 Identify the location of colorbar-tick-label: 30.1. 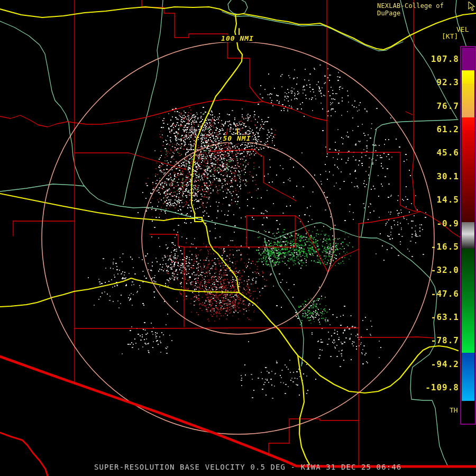
(441, 177).